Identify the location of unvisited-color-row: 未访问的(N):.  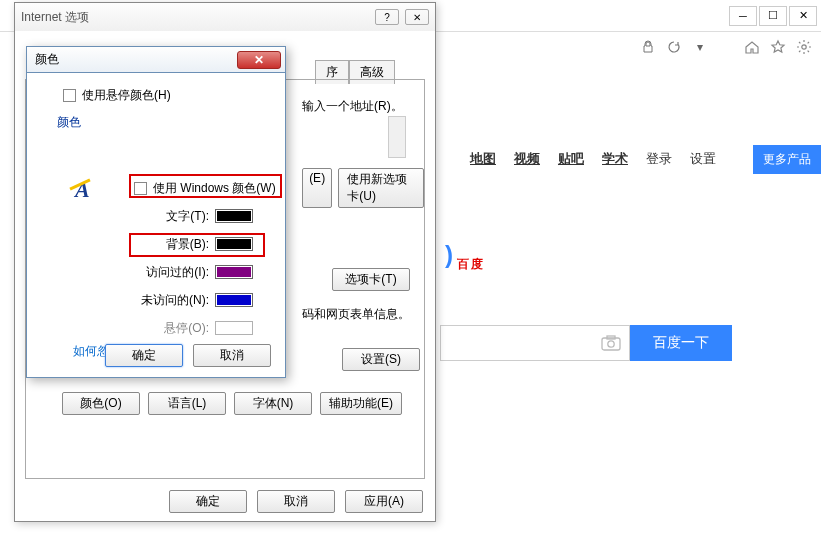
(204, 300).